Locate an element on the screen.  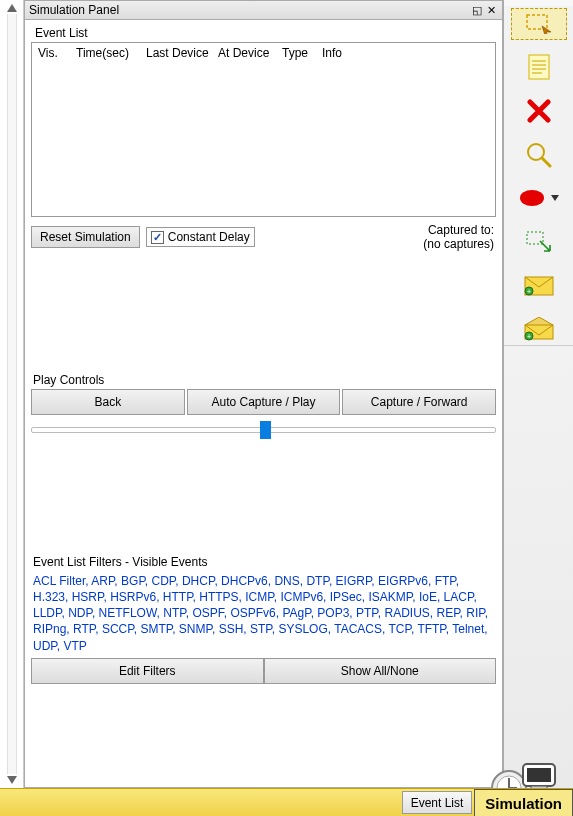
slider-thumb is located at coordinates (266, 430).